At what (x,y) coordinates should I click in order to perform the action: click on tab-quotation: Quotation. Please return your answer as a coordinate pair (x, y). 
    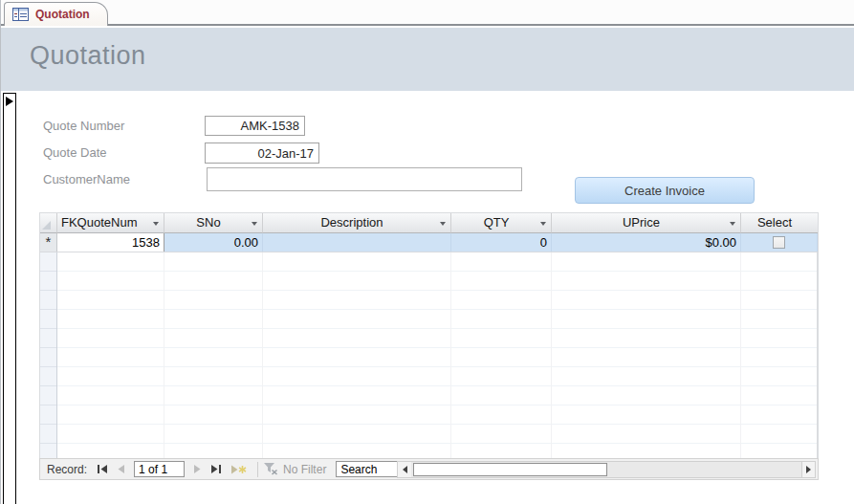
    Looking at the image, I should click on (55, 13).